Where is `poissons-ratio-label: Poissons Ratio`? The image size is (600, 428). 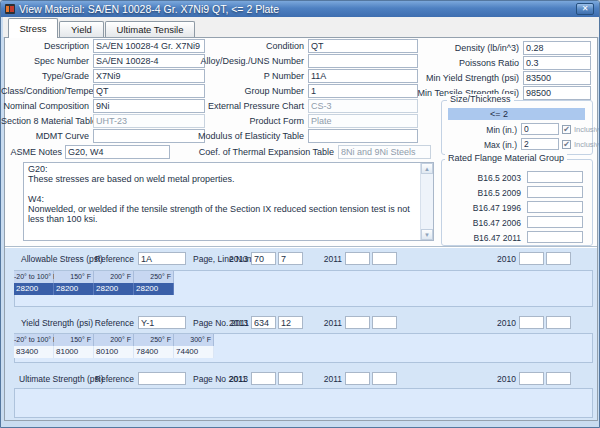 poissons-ratio-label: Poissons Ratio is located at coordinates (455, 63).